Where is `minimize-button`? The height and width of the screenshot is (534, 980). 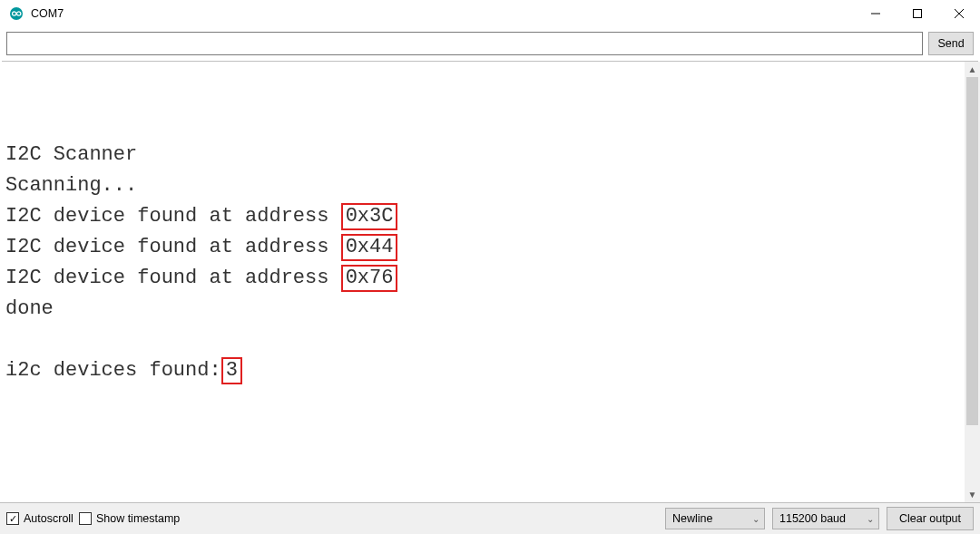
minimize-button is located at coordinates (876, 14).